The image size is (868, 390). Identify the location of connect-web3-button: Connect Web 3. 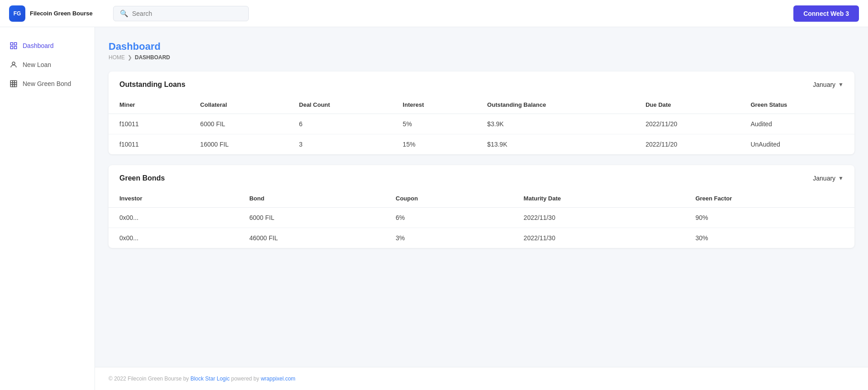
(826, 14).